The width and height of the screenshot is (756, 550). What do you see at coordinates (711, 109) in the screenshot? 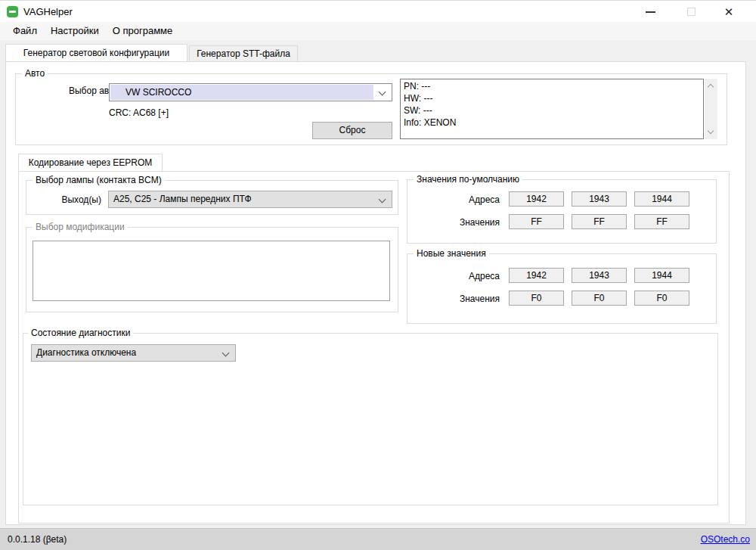
I see `info-scrollbar` at bounding box center [711, 109].